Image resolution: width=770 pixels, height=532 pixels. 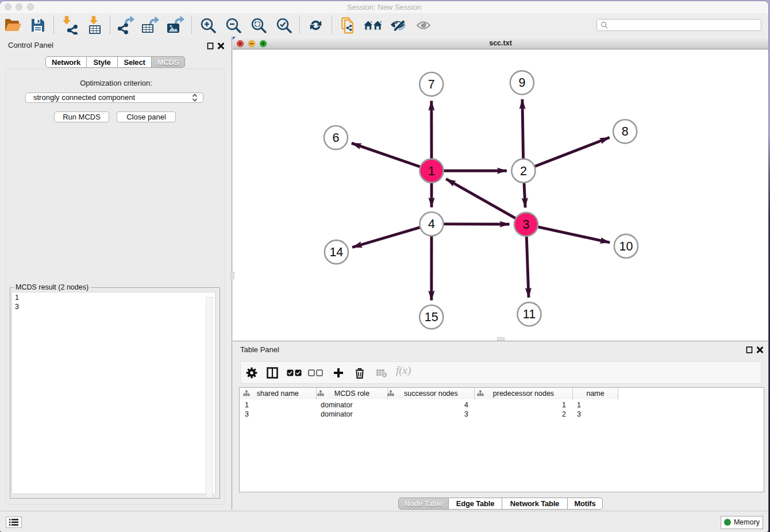 What do you see at coordinates (522, 83) in the screenshot?
I see `svg-text: 9` at bounding box center [522, 83].